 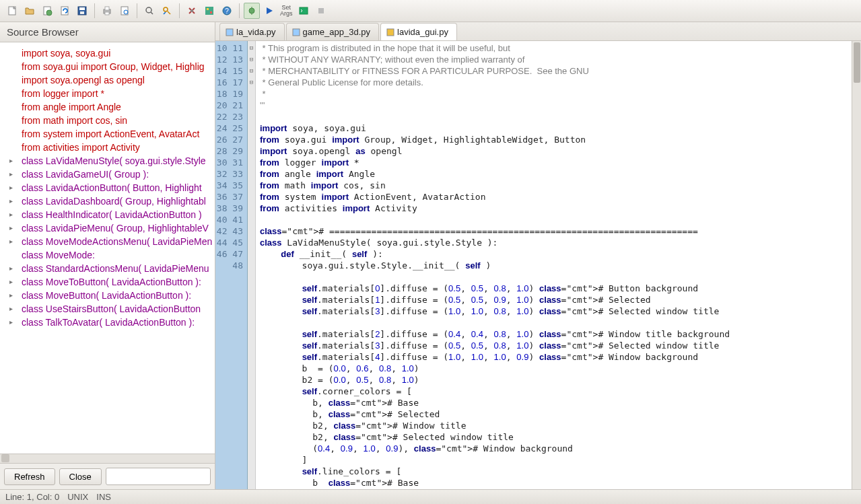 What do you see at coordinates (108, 309) in the screenshot?
I see `source-tree-item: ▸class UseStairsButton( LavidaActionButt…` at bounding box center [108, 309].